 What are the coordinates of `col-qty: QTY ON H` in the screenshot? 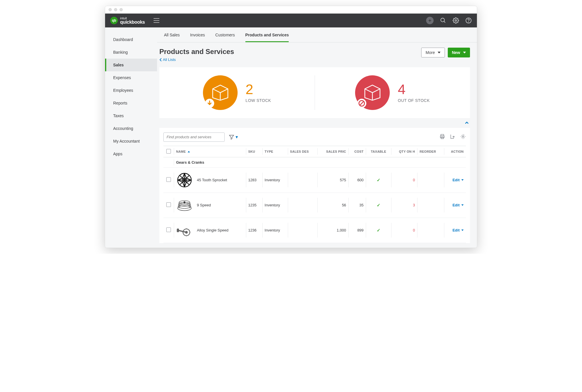 It's located at (404, 151).